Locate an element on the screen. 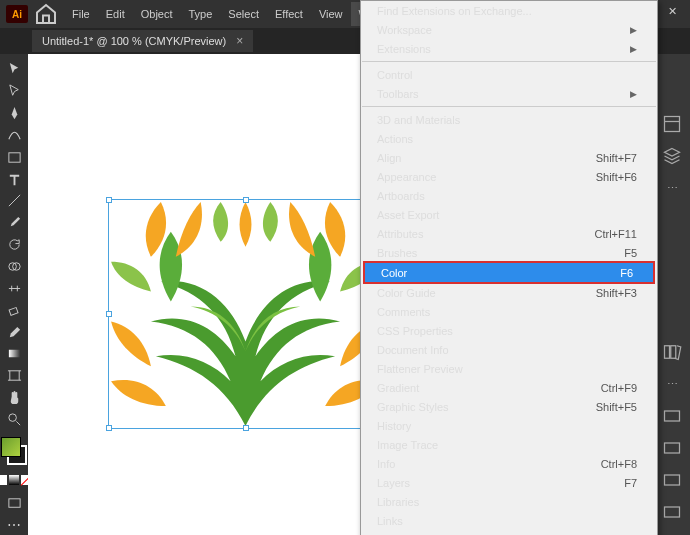 This screenshot has width=690, height=535. menu-item-asset-export: Asset Export is located at coordinates (509, 214).